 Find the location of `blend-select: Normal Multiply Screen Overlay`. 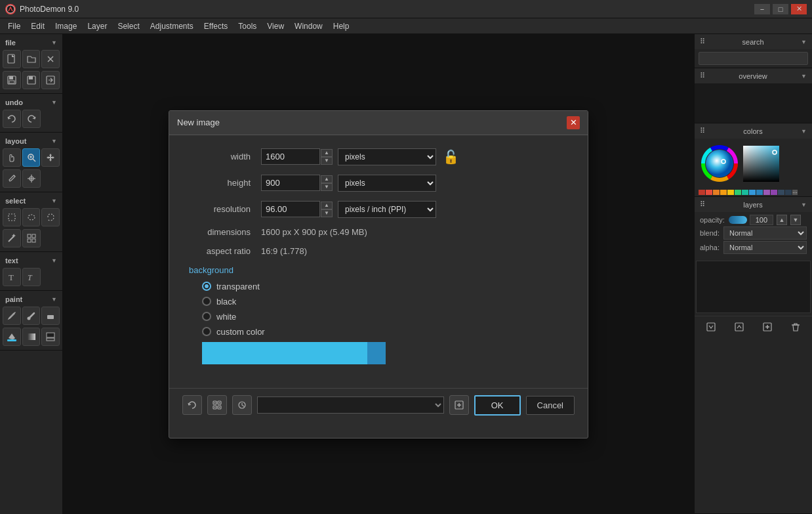

blend-select: Normal Multiply Screen Overlay is located at coordinates (765, 233).